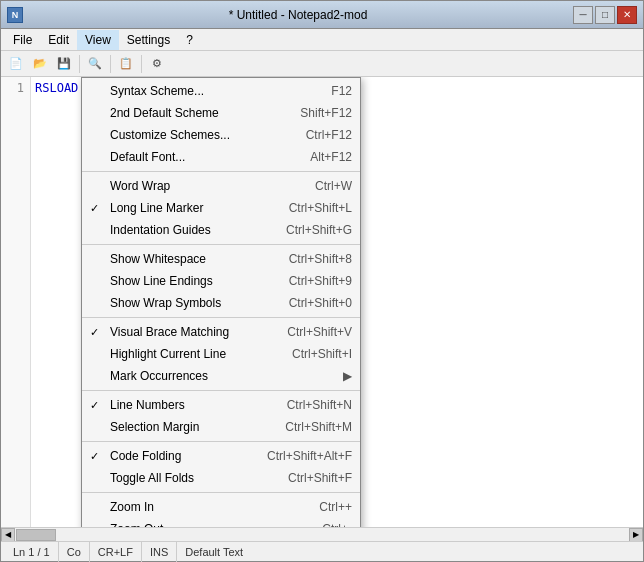 This screenshot has height=562, width=644. I want to click on shortcut-label: Ctrl+Shift+L, so click(310, 208).